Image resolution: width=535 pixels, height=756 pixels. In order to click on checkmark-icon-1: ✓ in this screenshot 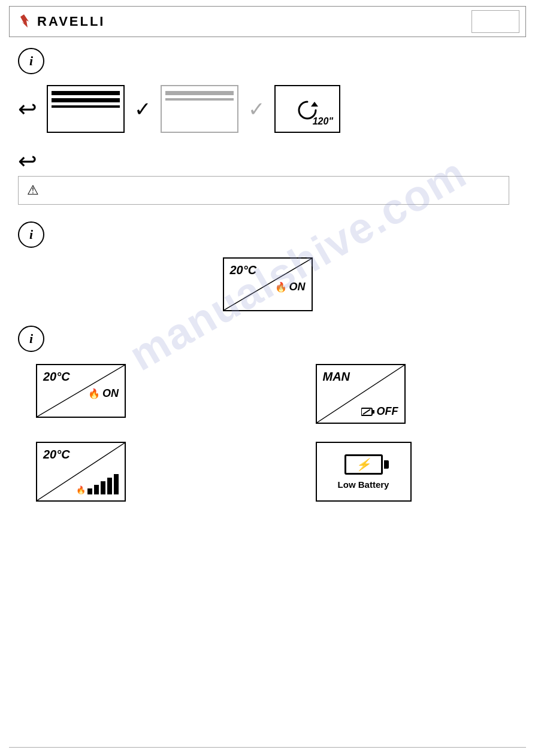, I will do `click(143, 109)`.